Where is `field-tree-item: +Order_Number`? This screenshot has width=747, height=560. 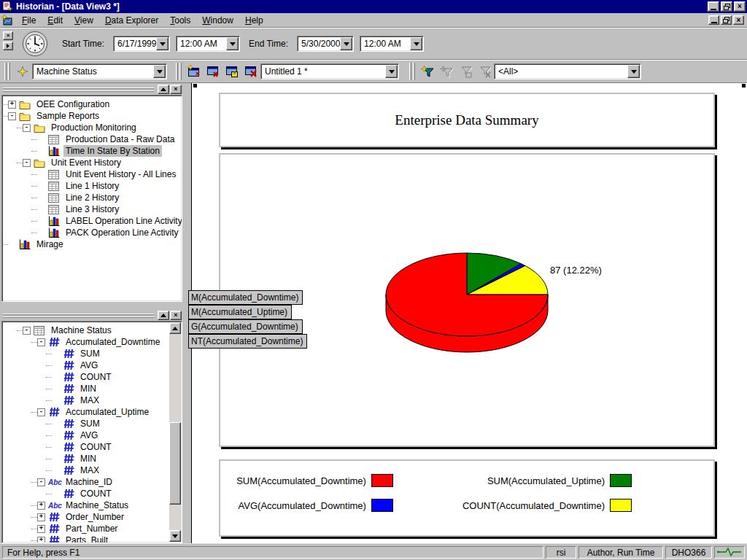 field-tree-item: +Order_Number is located at coordinates (92, 517).